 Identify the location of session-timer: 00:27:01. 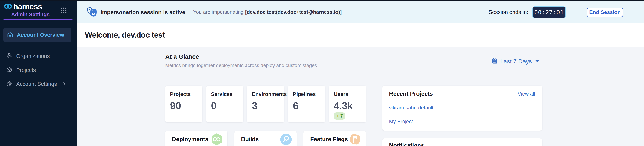
(549, 12).